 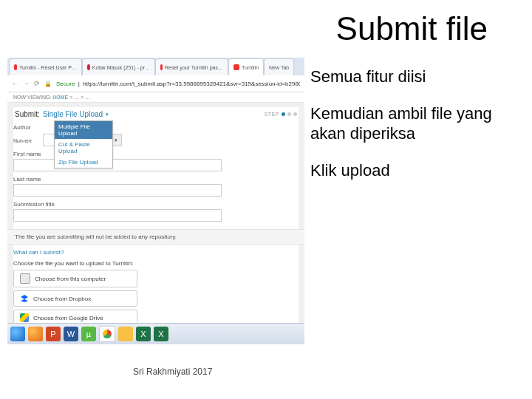 I want to click on submission-title-input, so click(x=117, y=216).